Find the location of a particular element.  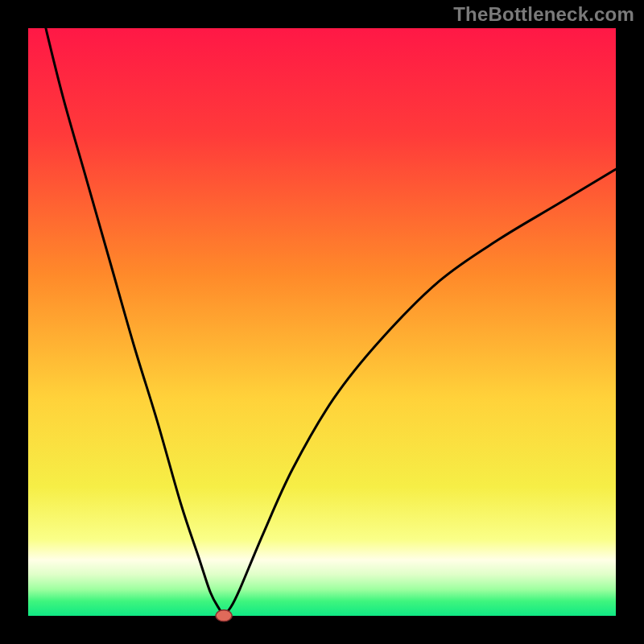

optimal-marker is located at coordinates (224, 616).